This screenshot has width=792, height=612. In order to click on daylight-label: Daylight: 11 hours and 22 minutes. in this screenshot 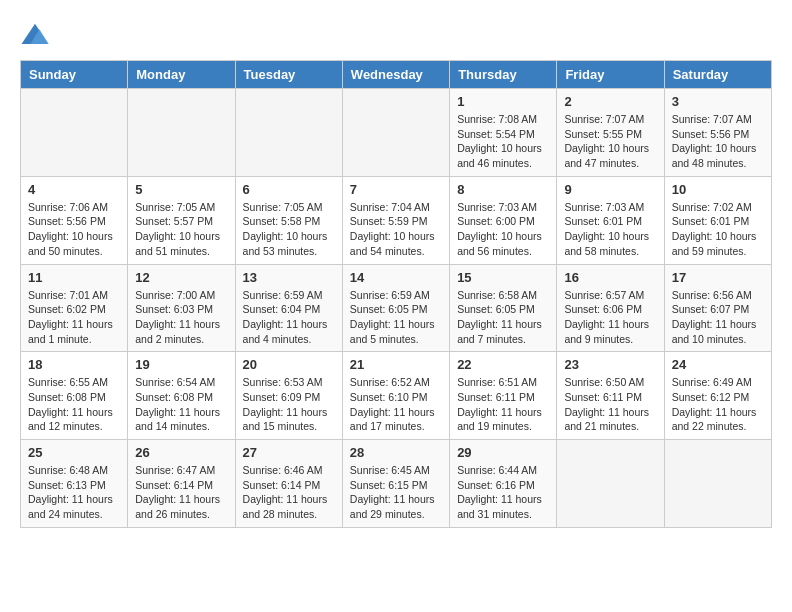, I will do `click(714, 420)`.